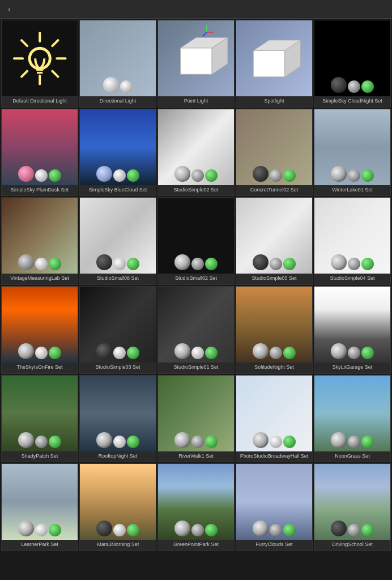 The image size is (392, 580). Describe the element at coordinates (118, 147) in the screenshot. I see `thumb-simplesky-bluecloud` at that location.